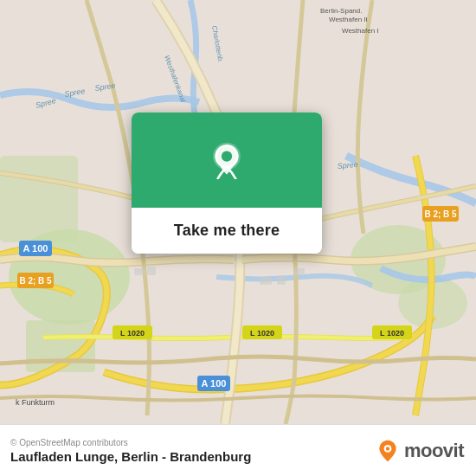 This screenshot has height=476, width=476. I want to click on map-attribution: © OpenStreetMap contributors, so click(131, 443).